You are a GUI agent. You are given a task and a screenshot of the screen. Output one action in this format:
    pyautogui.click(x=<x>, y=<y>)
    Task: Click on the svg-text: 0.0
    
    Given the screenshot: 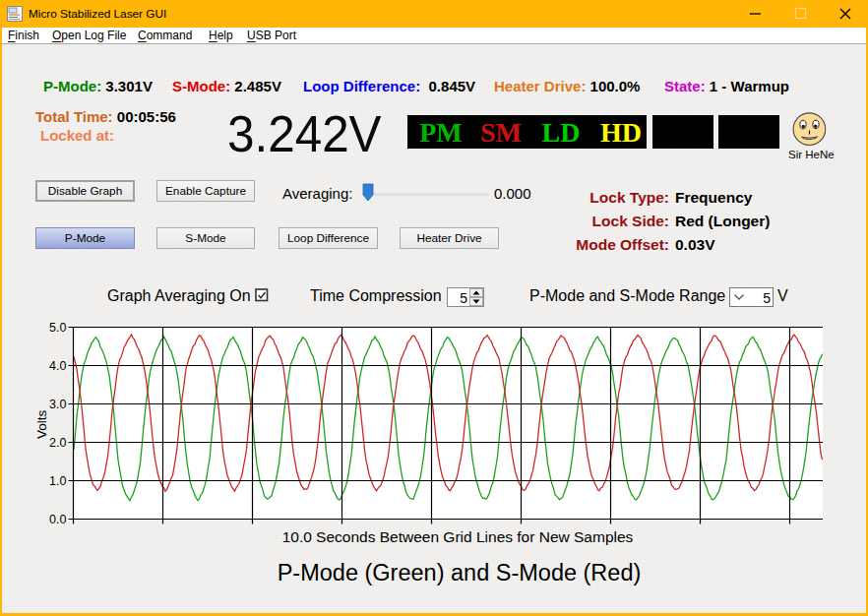 What is the action you would take?
    pyautogui.click(x=57, y=520)
    